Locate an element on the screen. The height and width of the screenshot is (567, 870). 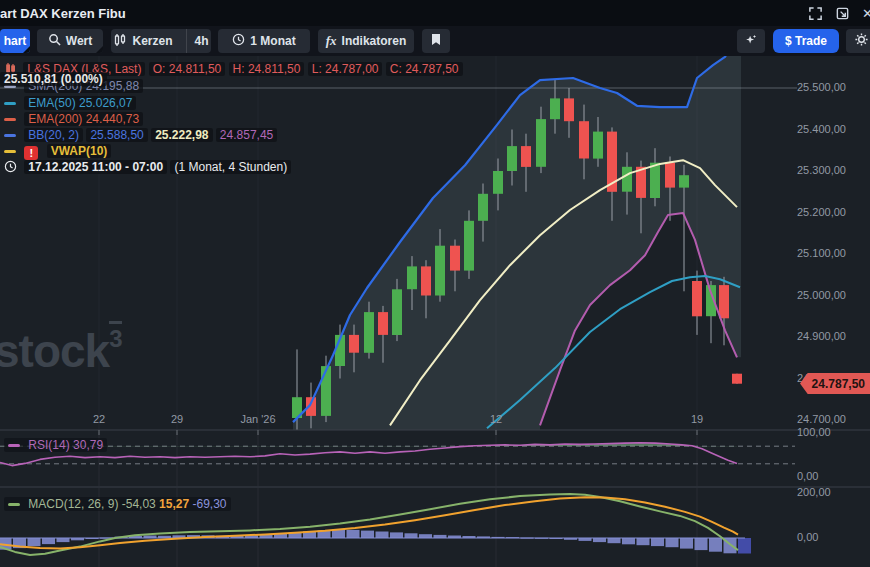
candles-icon is located at coordinates (120, 42).